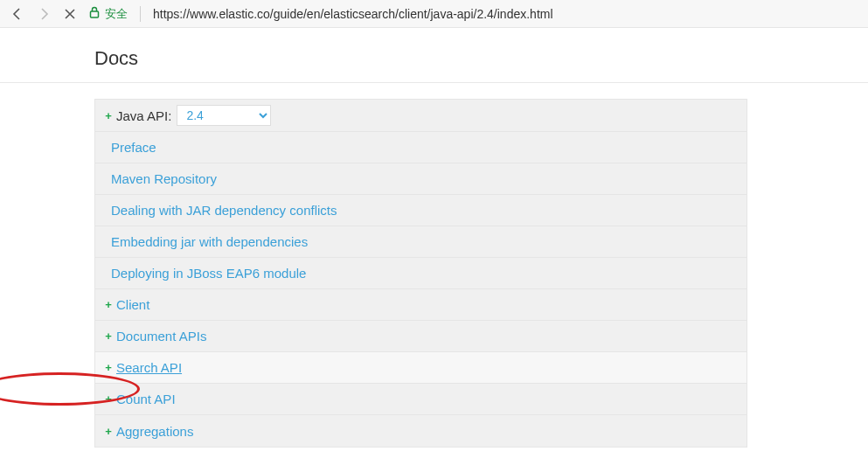 The height and width of the screenshot is (465, 868). What do you see at coordinates (94, 14) in the screenshot?
I see `lock-icon` at bounding box center [94, 14].